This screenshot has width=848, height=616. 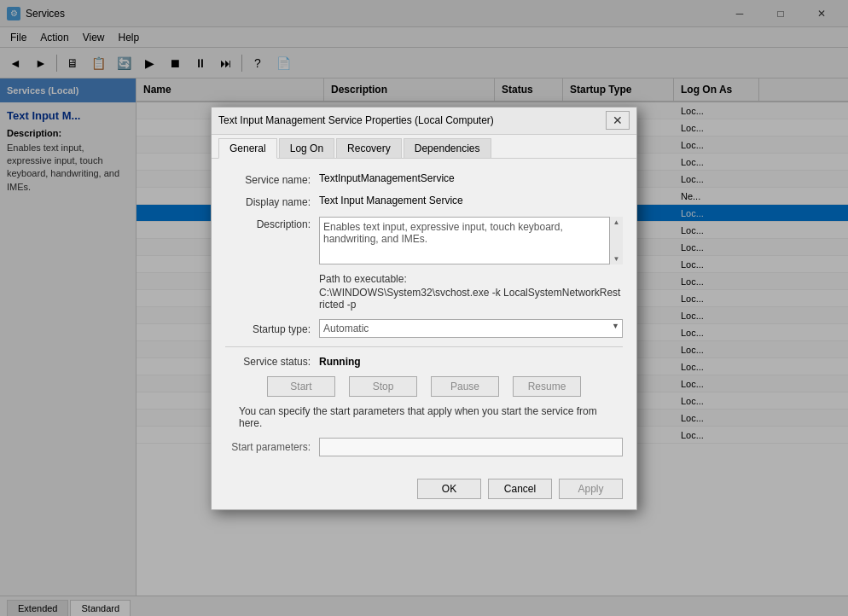 I want to click on service-status-row: Service status: Running, so click(x=424, y=362).